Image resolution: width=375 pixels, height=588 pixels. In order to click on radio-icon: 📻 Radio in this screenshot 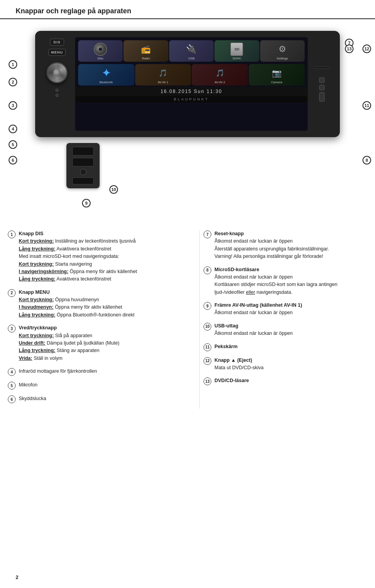, I will do `click(146, 51)`.